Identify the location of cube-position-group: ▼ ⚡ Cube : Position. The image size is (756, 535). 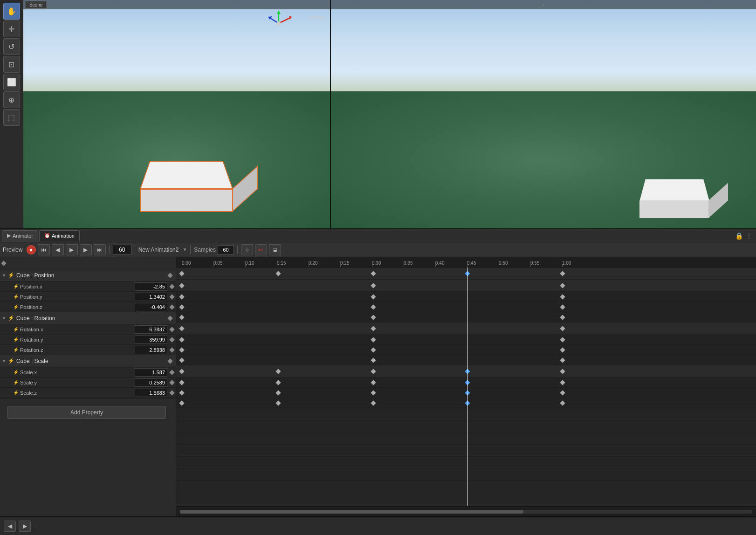
(88, 275).